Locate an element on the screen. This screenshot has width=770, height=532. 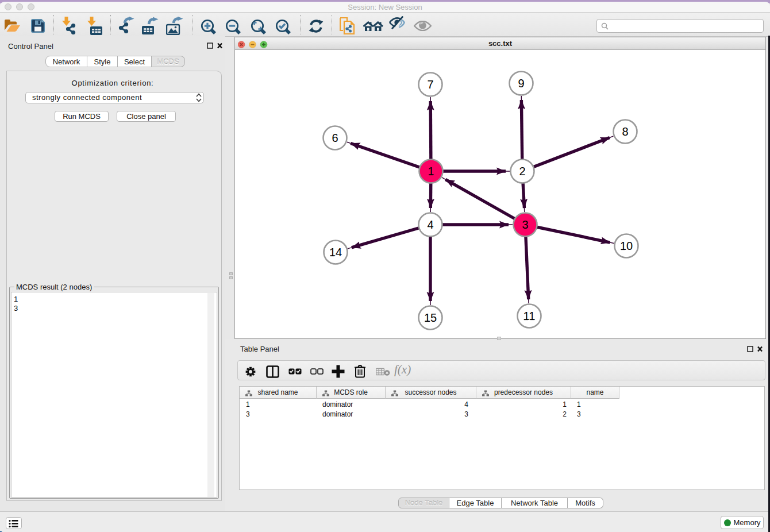
svg-text: 4 is located at coordinates (430, 225).